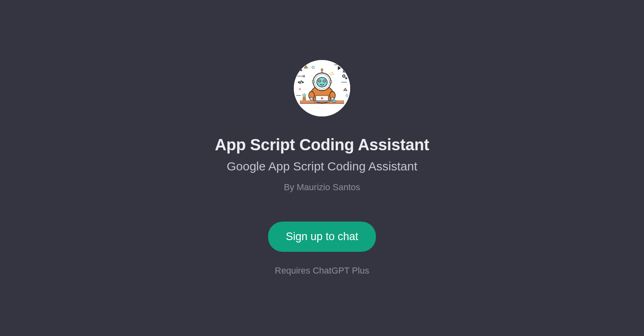 The width and height of the screenshot is (644, 336). Describe the element at coordinates (322, 237) in the screenshot. I see `signup-button: Sign up to chat` at that location.